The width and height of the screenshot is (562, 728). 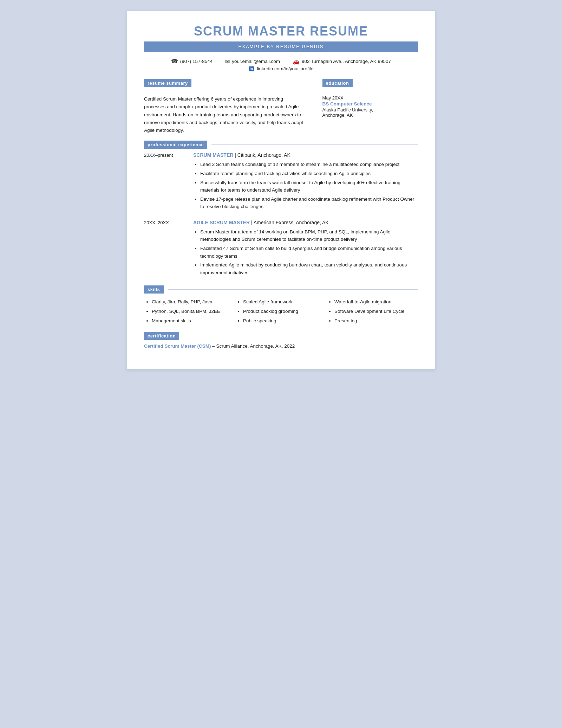 What do you see at coordinates (285, 321) in the screenshot?
I see `skill-2-3: Public speaking` at bounding box center [285, 321].